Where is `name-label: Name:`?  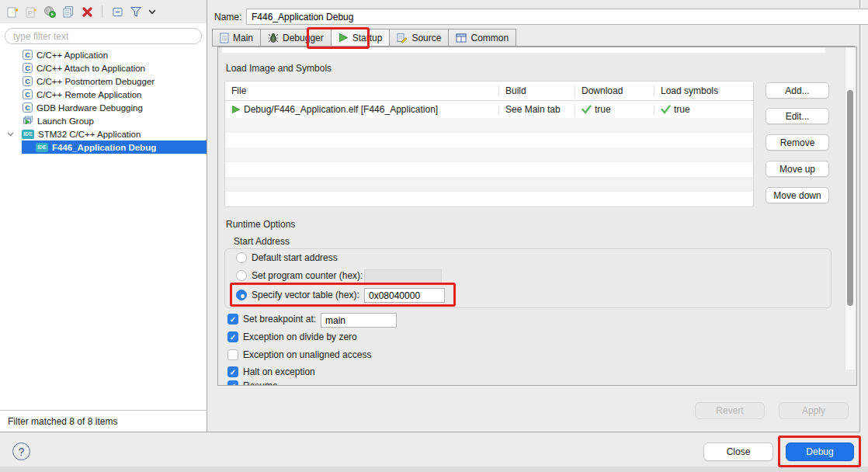 name-label: Name: is located at coordinates (228, 17).